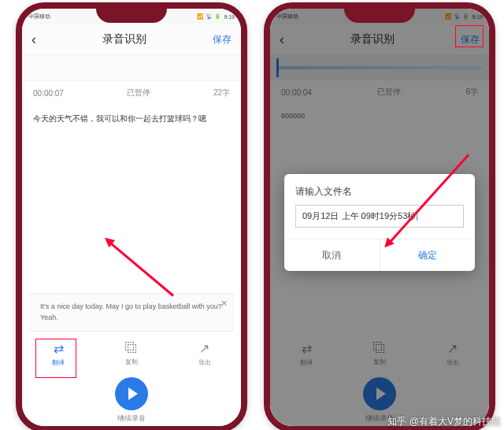 This screenshot has width=504, height=430. Describe the element at coordinates (222, 39) in the screenshot. I see `save-button: 保存` at that location.